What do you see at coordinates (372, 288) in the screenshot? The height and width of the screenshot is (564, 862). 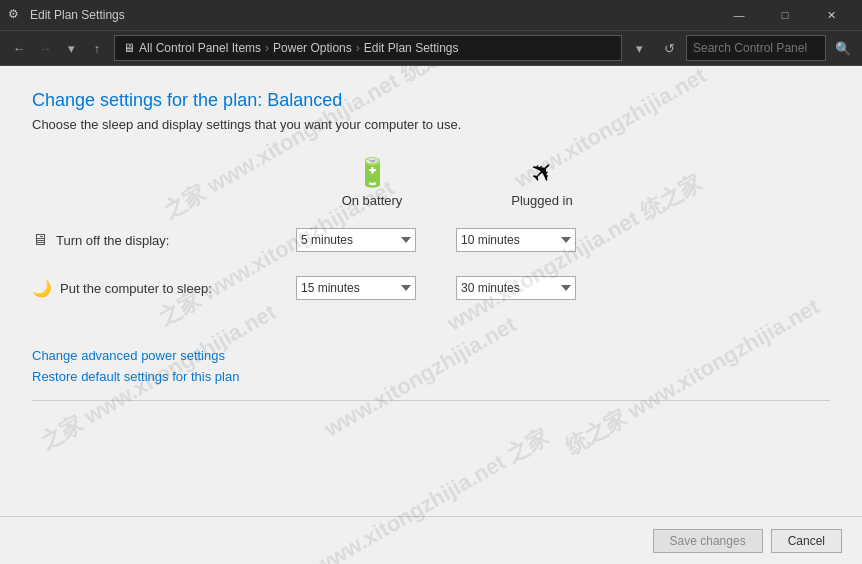 I see `sleep-battery-dropdown: 1 minute 2 minutes 3 minutes 5 minutes 1…` at bounding box center [372, 288].